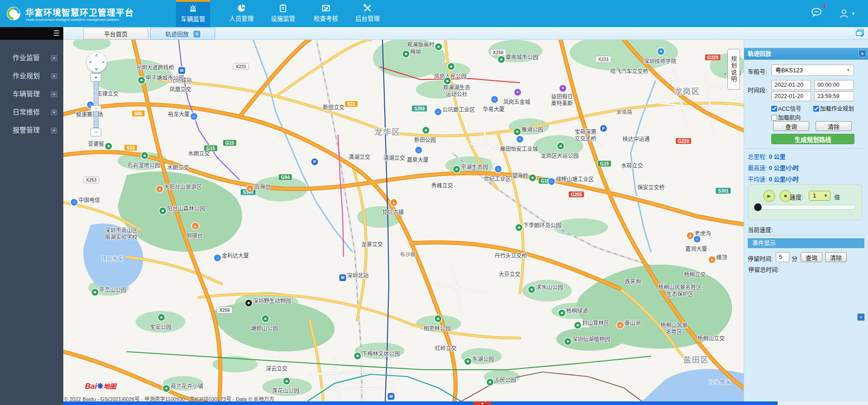 The image size is (868, 405). What do you see at coordinates (604, 127) in the screenshot?
I see `map-poi-icon: P` at bounding box center [604, 127].